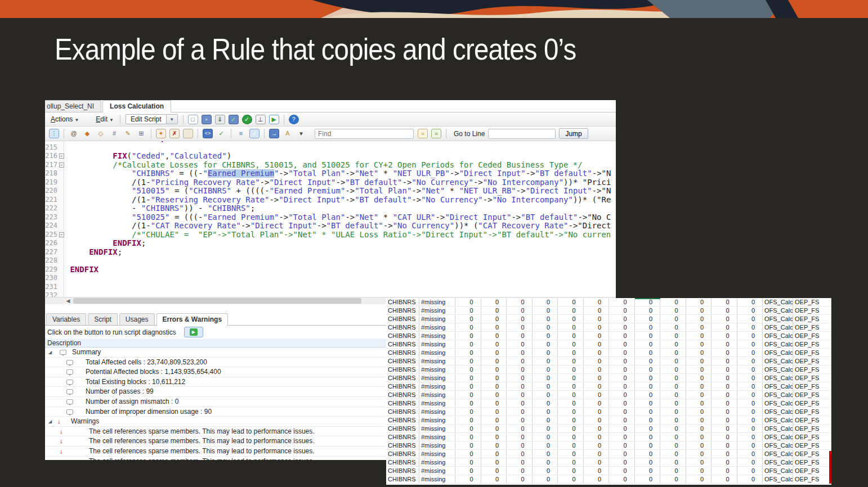  Describe the element at coordinates (301, 134) in the screenshot. I see `dropdown-arrow-icon: ▾` at that location.